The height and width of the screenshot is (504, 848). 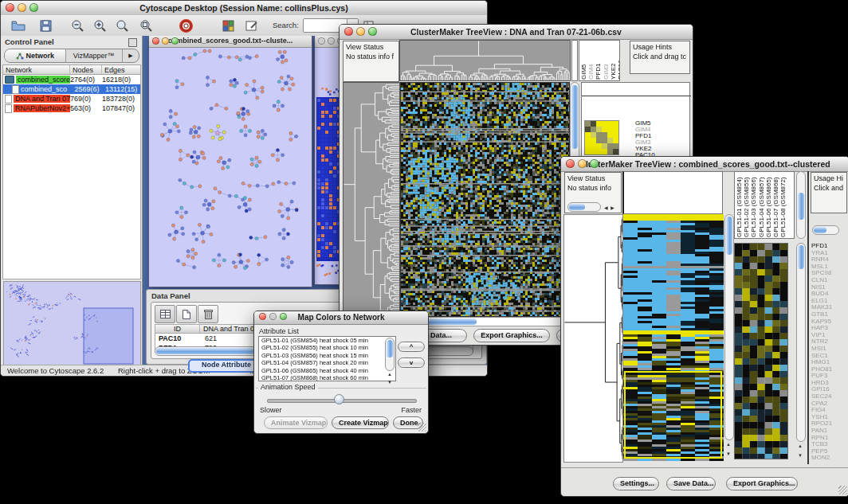 I want to click on attribute-list-item: GPL51-01 (GSM854) heat shock 05 min, so click(x=327, y=341).